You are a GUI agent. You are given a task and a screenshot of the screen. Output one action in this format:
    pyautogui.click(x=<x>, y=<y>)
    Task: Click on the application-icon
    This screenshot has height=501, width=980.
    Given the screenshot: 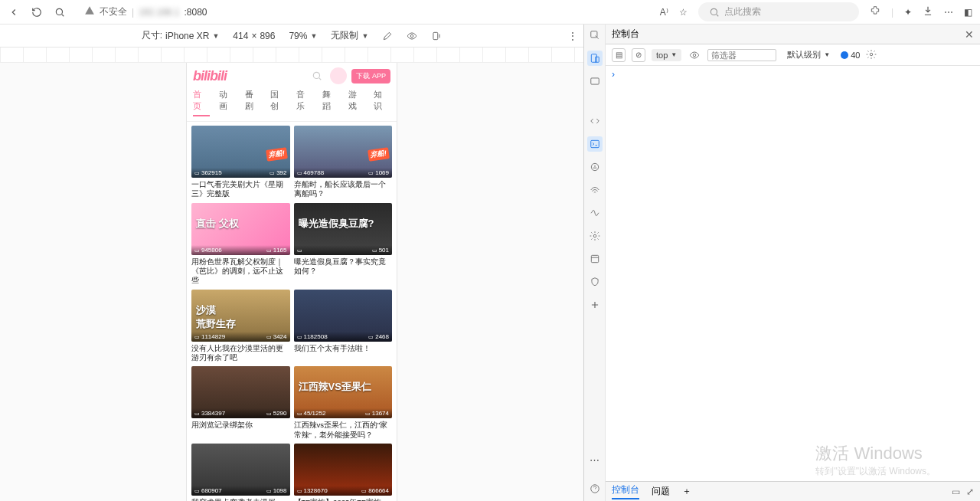 What is the action you would take?
    pyautogui.click(x=595, y=259)
    